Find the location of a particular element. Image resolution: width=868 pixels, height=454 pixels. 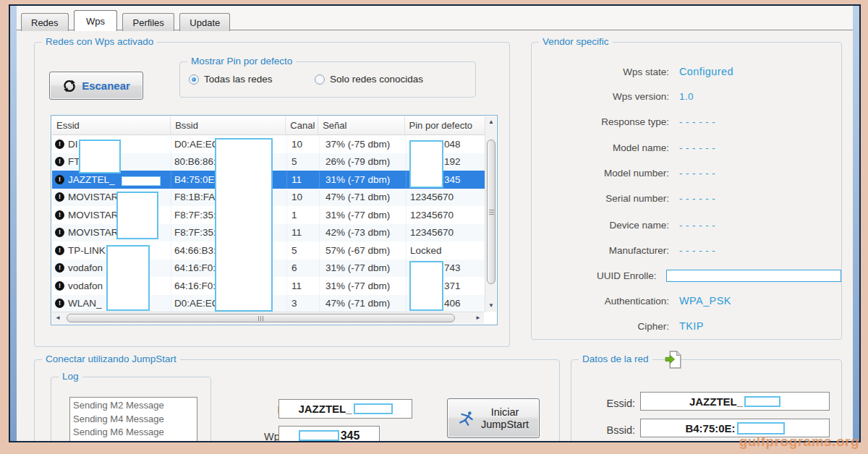

cell-canal: 6 is located at coordinates (304, 269).